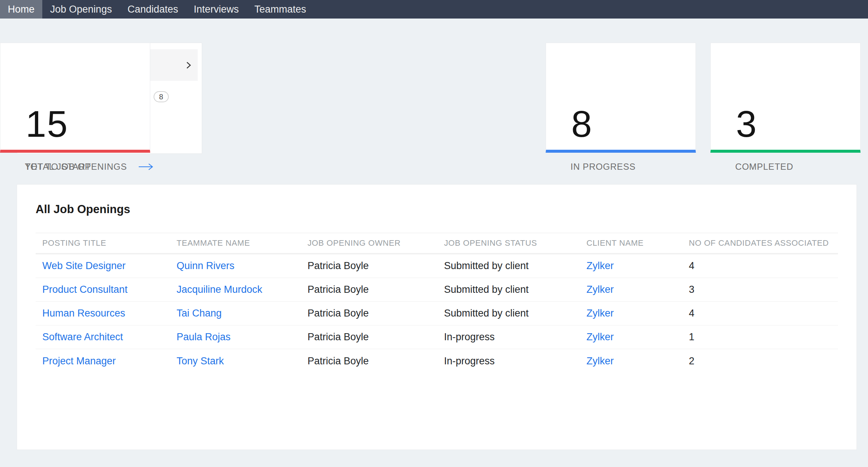 The height and width of the screenshot is (467, 868). Describe the element at coordinates (242, 290) in the screenshot. I see `teammate-name-link: Jacquiline Murdock` at that location.